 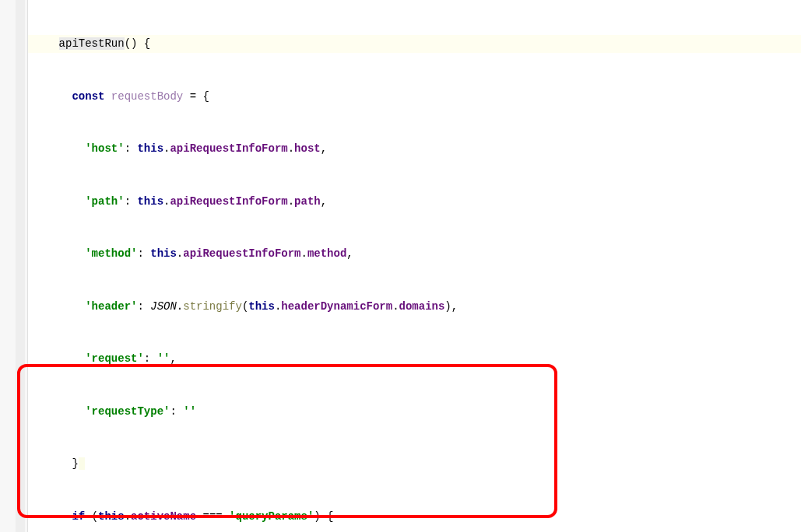 I want to click on code-line: 'host': this.apiRequestInfoForm.host,, so click(x=414, y=149).